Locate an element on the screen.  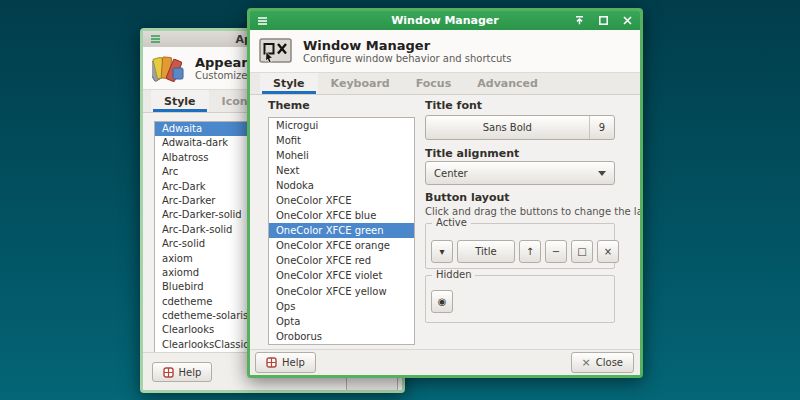
shade-icon is located at coordinates (580, 20).